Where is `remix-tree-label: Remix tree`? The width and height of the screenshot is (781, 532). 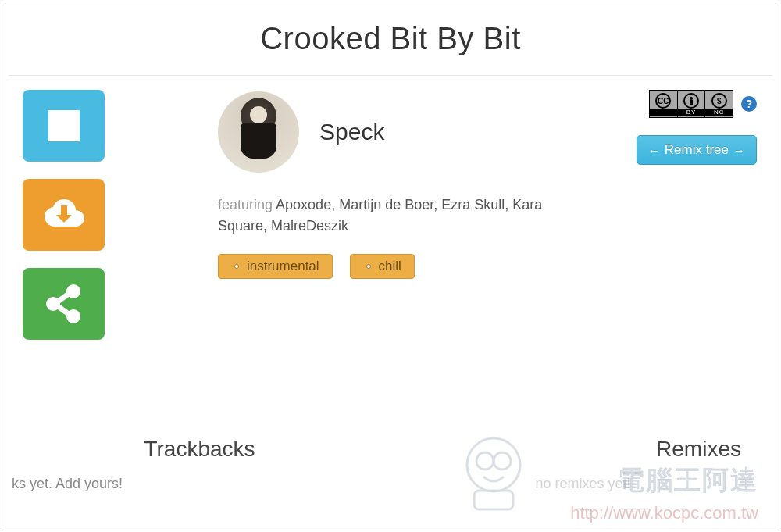
remix-tree-label: Remix tree is located at coordinates (697, 150).